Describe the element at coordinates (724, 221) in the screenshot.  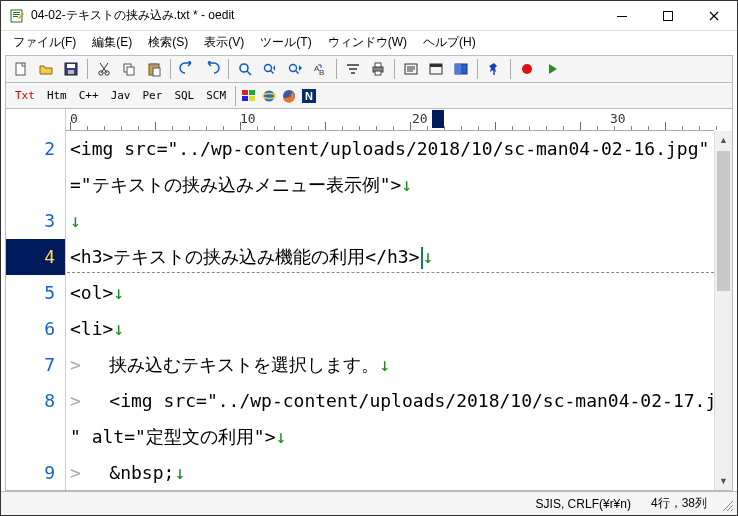
I see `scroll-thumb` at that location.